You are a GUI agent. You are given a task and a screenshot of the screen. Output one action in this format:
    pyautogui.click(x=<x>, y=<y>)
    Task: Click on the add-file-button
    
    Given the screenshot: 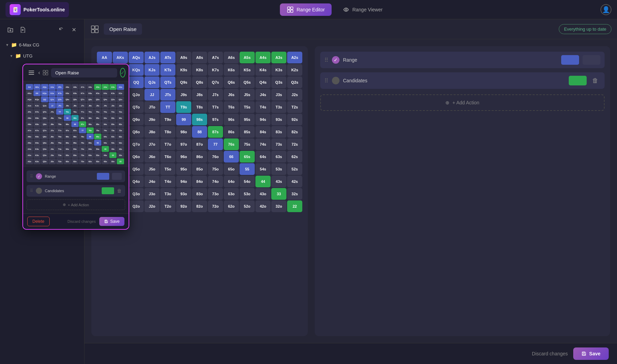 What is the action you would take?
    pyautogui.click(x=23, y=30)
    